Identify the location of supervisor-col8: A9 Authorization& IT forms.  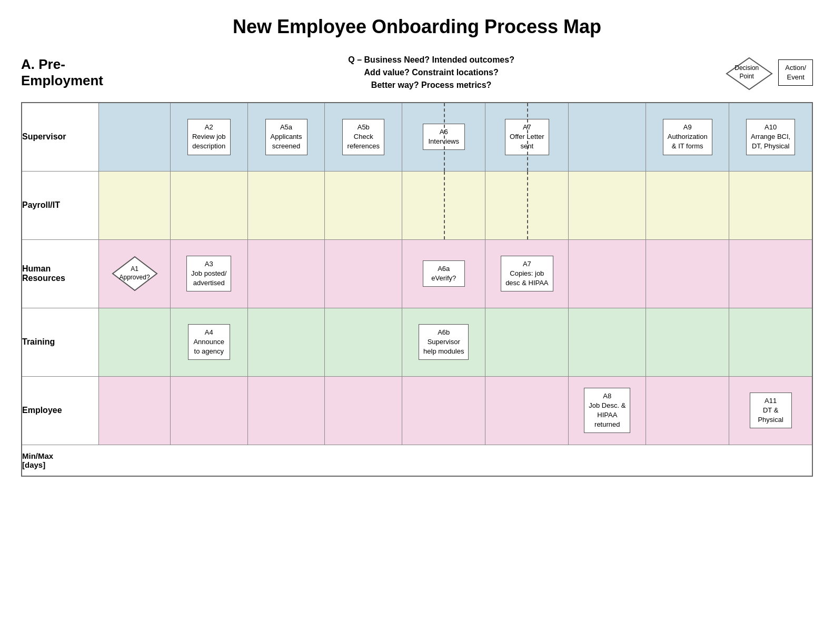
(688, 137).